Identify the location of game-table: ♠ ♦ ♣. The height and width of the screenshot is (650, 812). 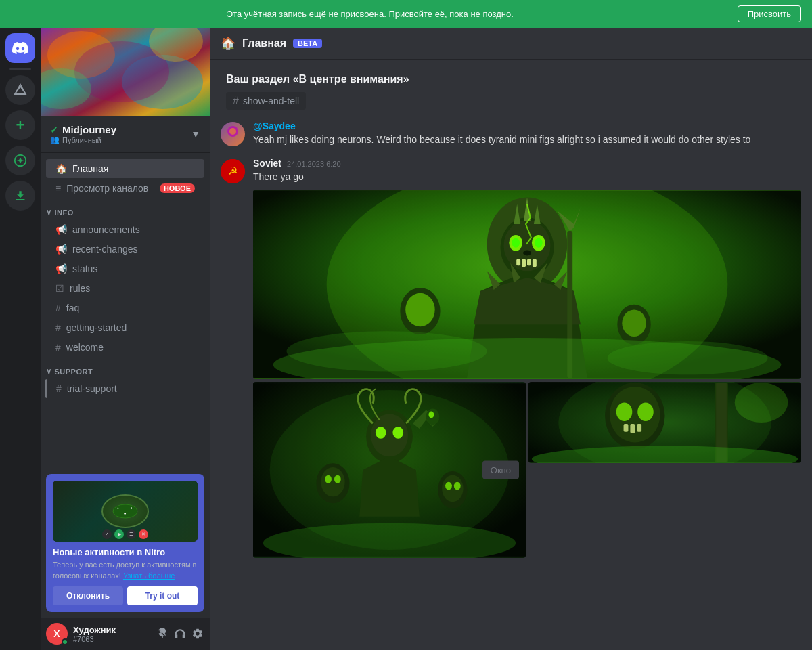
(125, 511).